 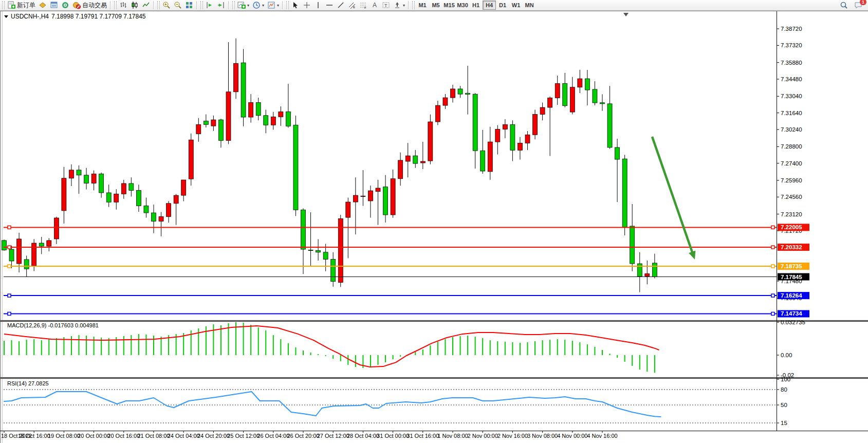 What do you see at coordinates (329, 5) in the screenshot?
I see `hline-button` at bounding box center [329, 5].